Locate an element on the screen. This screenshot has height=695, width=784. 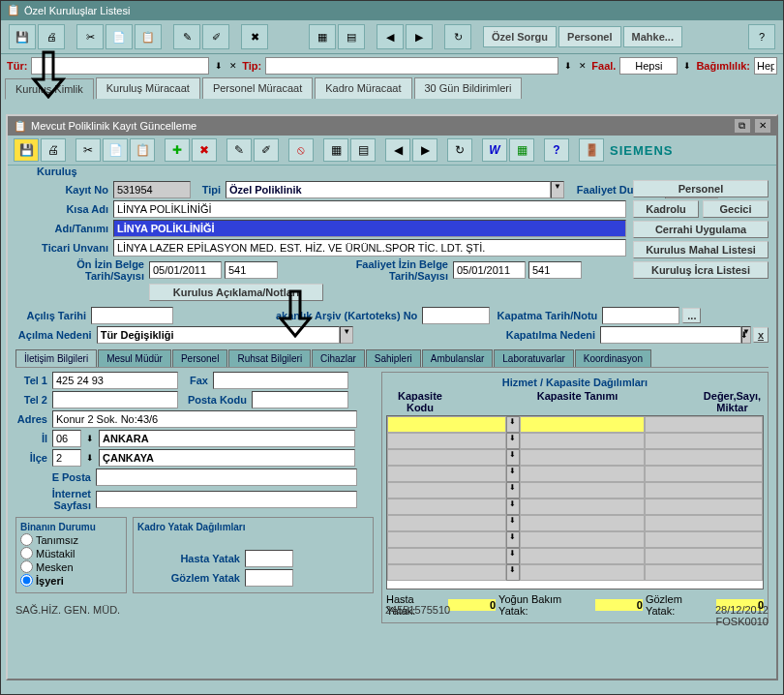
radio-isyeri is located at coordinates (27, 581).